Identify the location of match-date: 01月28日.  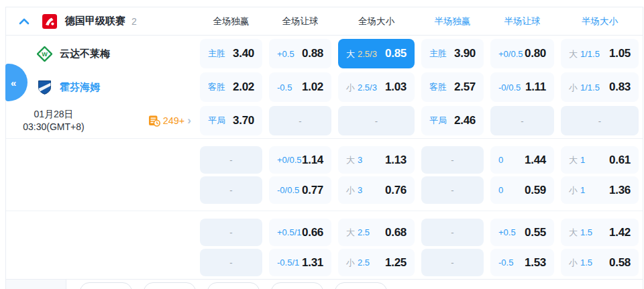
(54, 114).